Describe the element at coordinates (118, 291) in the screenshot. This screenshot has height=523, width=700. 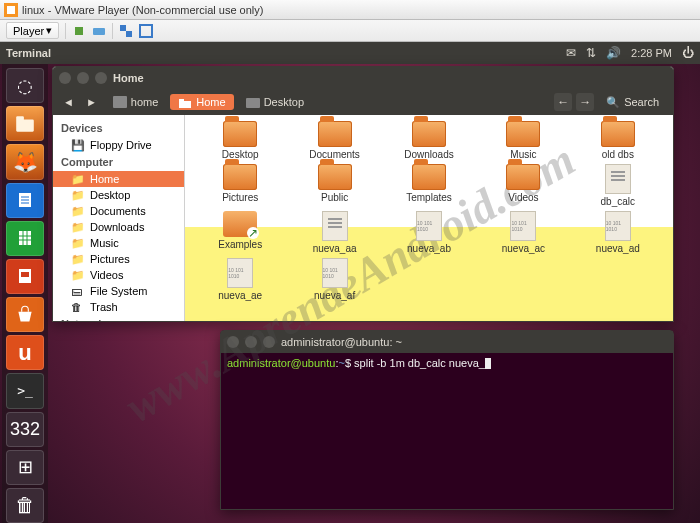
I see `sidebar-item-filesystem: 🖴File System` at that location.